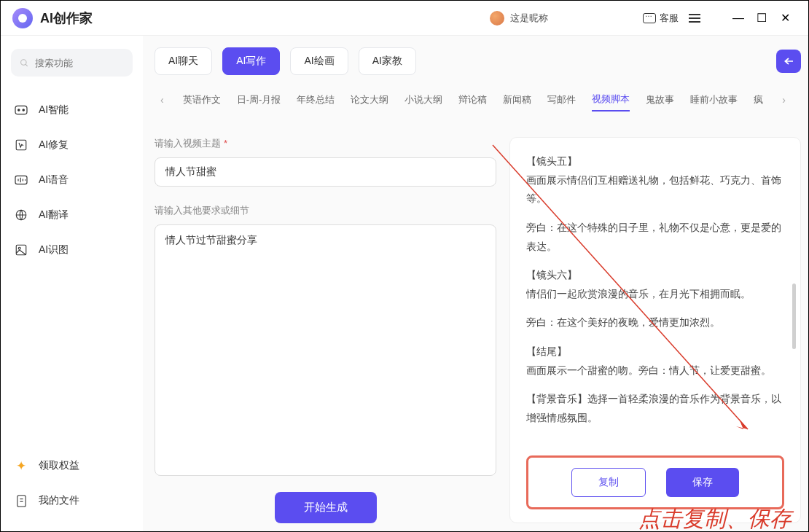 This screenshot has width=809, height=532. Describe the element at coordinates (758, 100) in the screenshot. I see `subtab-more: 疯` at that location.